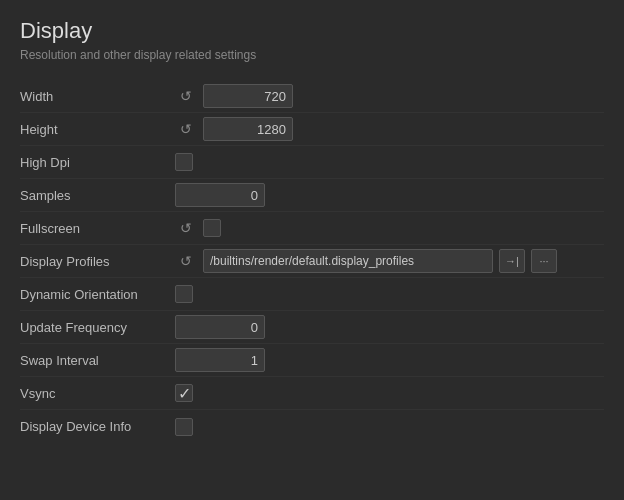 The height and width of the screenshot is (500, 624). What do you see at coordinates (184, 162) in the screenshot?
I see `controls-high-dpi` at bounding box center [184, 162].